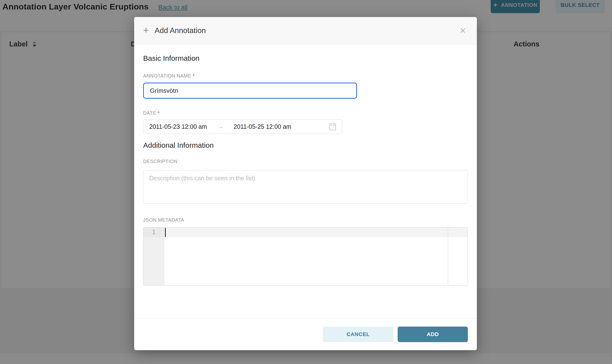  I want to click on modal-header: + Add Annotation ✕, so click(306, 31).